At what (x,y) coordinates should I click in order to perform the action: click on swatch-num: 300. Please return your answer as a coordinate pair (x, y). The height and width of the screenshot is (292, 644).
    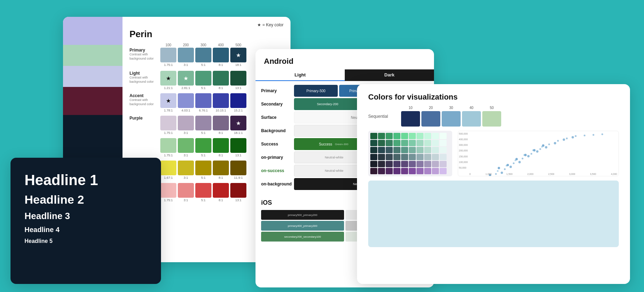
    Looking at the image, I should click on (203, 45).